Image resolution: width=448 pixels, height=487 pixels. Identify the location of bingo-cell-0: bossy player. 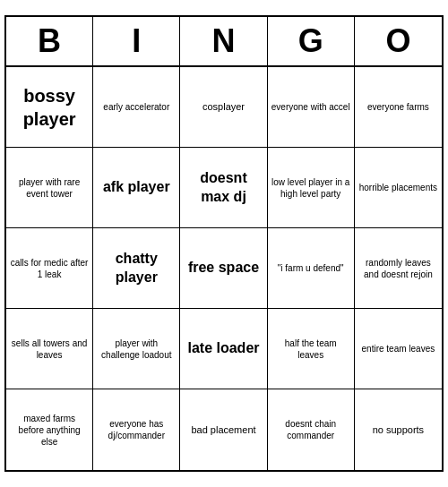
(50, 107).